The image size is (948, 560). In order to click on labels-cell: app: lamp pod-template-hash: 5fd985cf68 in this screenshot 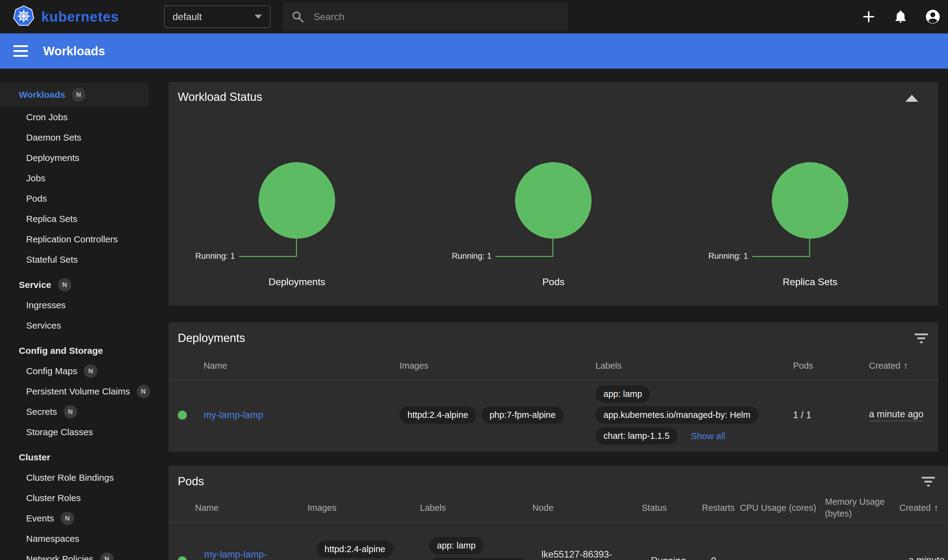, I will do `click(485, 541)`.